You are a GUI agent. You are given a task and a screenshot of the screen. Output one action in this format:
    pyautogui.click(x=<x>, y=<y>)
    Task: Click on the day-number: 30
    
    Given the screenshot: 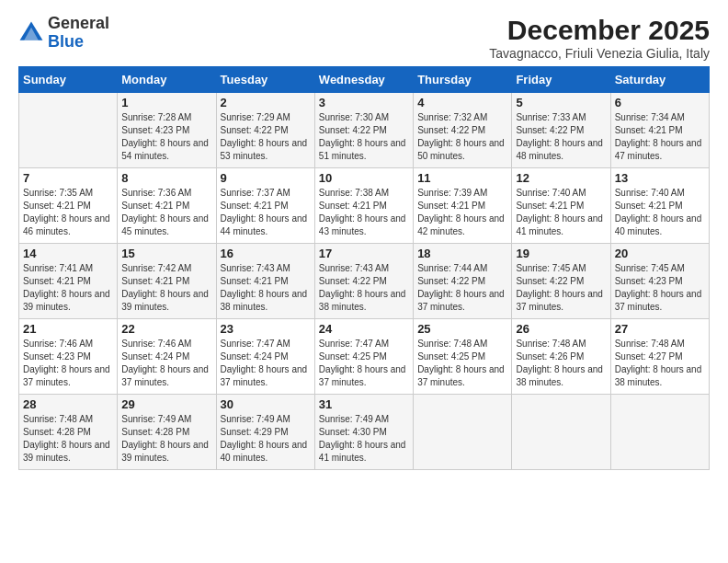 What is the action you would take?
    pyautogui.click(x=266, y=405)
    